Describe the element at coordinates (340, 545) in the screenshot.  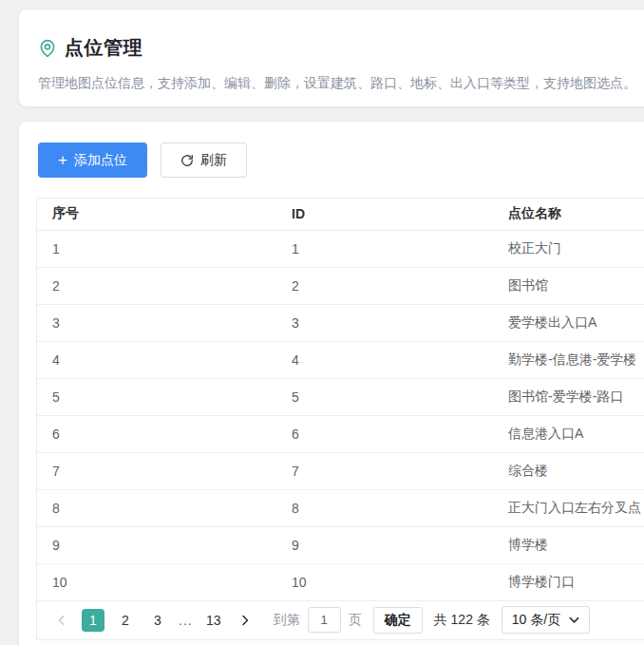
I see `table-row: 9 9 博学楼` at that location.